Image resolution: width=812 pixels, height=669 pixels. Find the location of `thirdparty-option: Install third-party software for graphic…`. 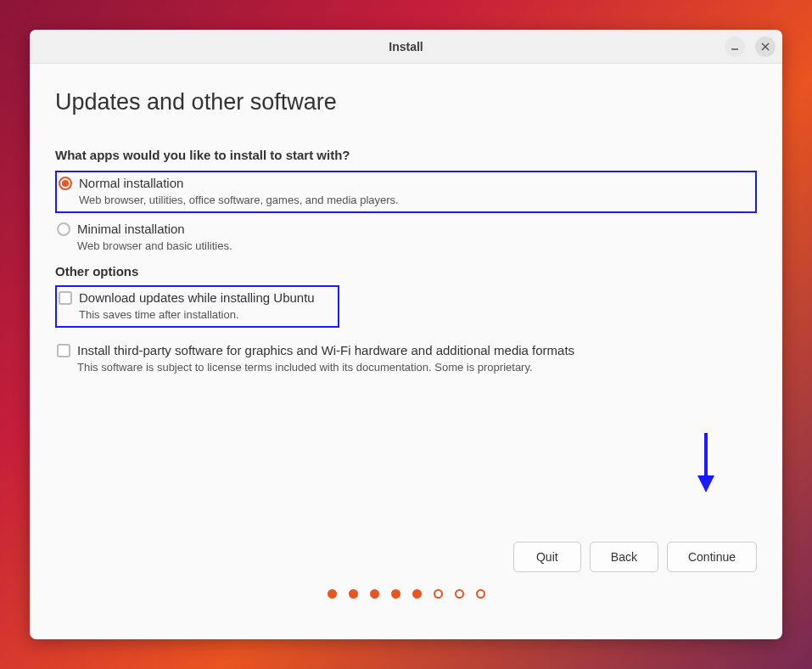

thirdparty-option: Install third-party software for graphic… is located at coordinates (406, 359).